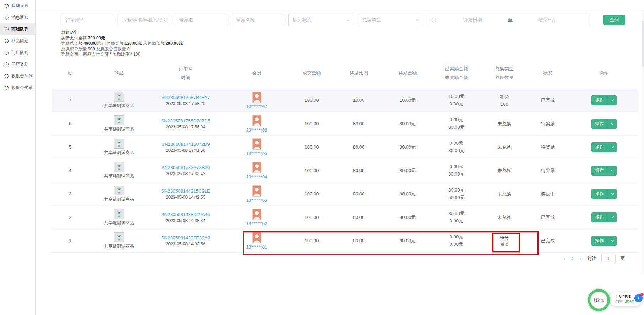  Describe the element at coordinates (345, 217) in the screenshot. I see `table-row-2: 2共享链测试商品SN2305081438D09A452023-05-08 14:…` at that location.